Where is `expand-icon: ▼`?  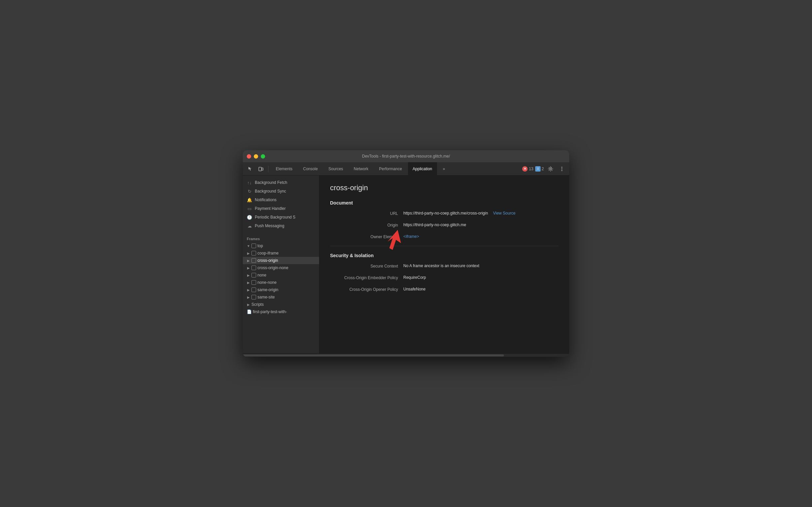
expand-icon: ▼ is located at coordinates (248, 246).